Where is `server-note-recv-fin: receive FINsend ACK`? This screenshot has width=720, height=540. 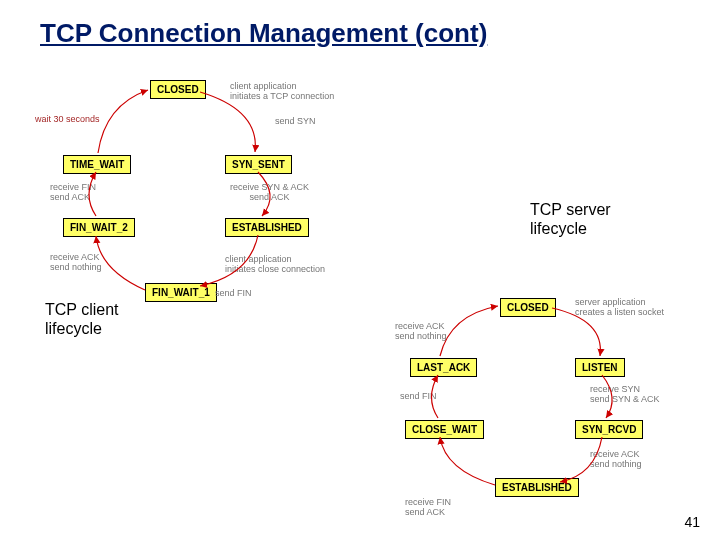
server-note-recv-fin: receive FINsend ACK is located at coordinates (428, 508).